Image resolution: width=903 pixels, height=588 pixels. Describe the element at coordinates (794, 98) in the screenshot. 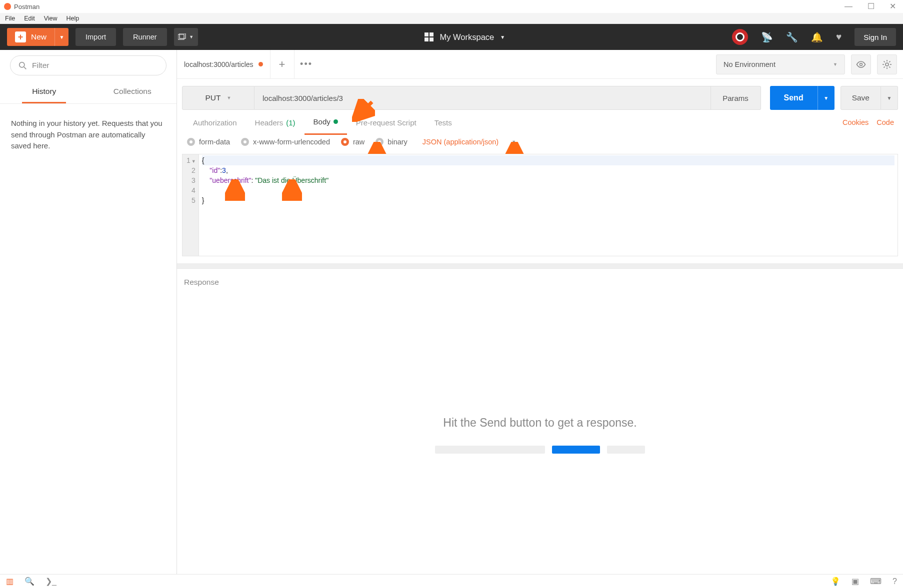

I see `send-button: Send` at that location.